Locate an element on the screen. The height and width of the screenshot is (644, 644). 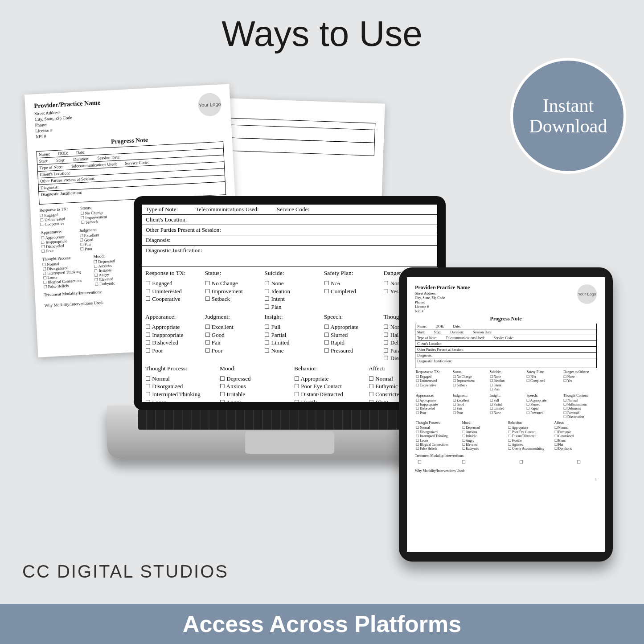
page-heading: Ways to Use is located at coordinates (322, 34).